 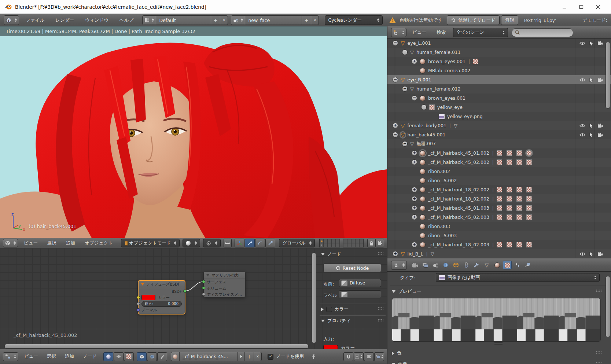 I want to click on shader-nodes-tab-icon, so click(x=108, y=357).